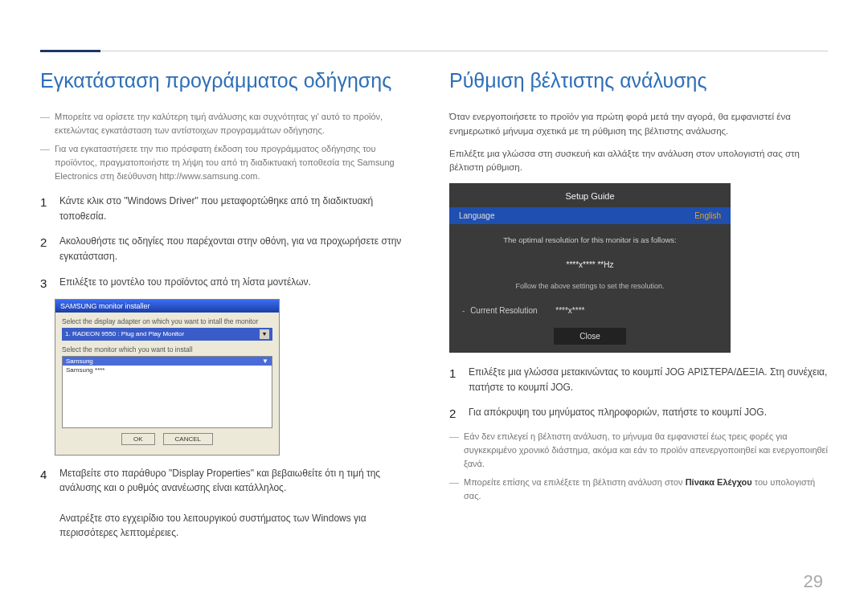  I want to click on current-resolution-label: Current Resolution, so click(503, 310).